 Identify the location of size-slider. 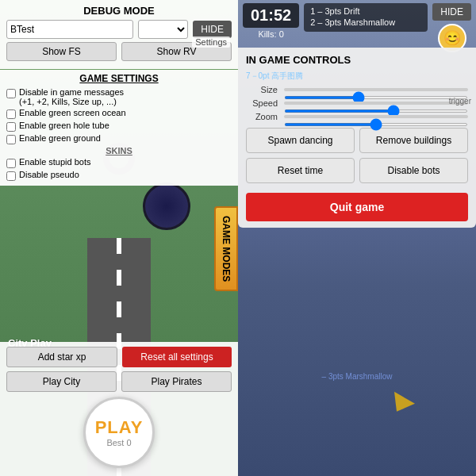
(376, 98).